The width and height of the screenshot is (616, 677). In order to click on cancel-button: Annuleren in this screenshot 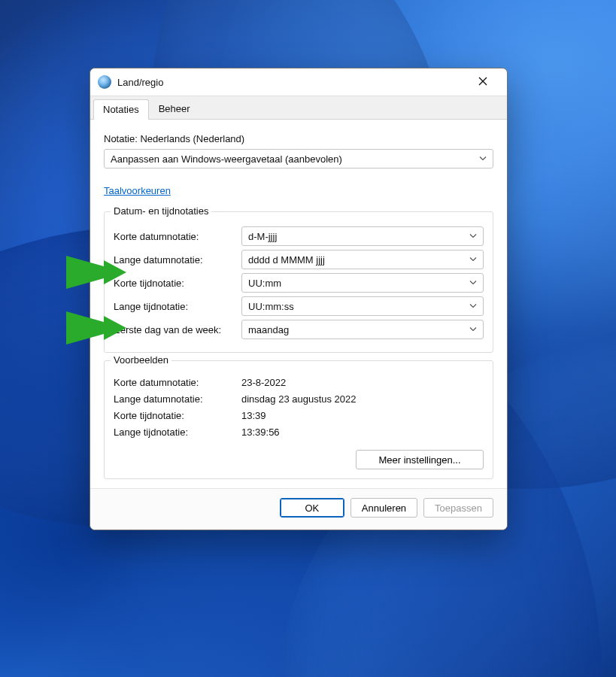, I will do `click(384, 508)`.